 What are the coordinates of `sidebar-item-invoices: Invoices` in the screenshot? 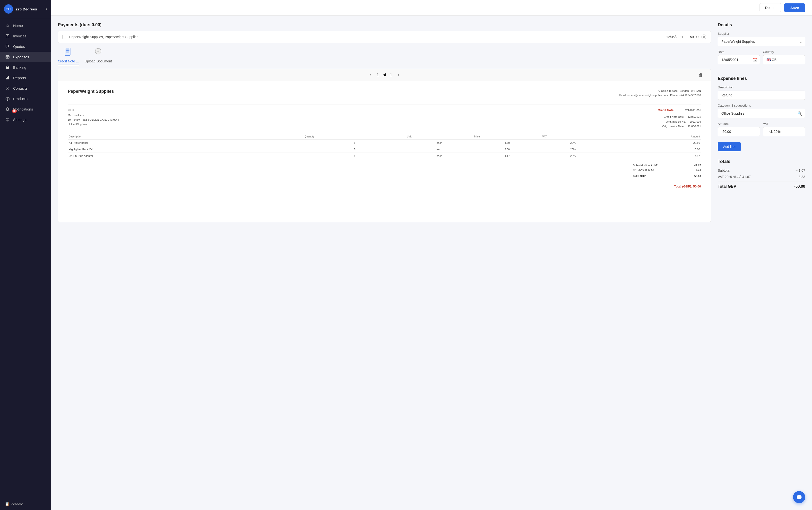 It's located at (26, 36).